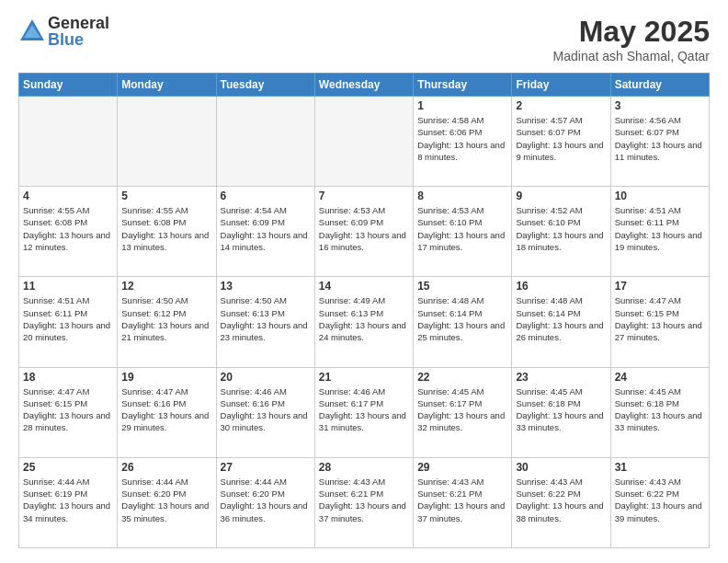 The image size is (728, 563). Describe the element at coordinates (266, 377) in the screenshot. I see `day-number: 20` at that location.